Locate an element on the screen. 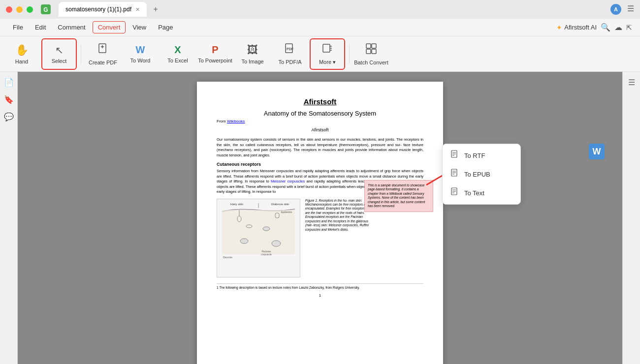 The height and width of the screenshot is (364, 640). ai-menu-item: ✦ Afirstsoft AI is located at coordinates (576, 28).